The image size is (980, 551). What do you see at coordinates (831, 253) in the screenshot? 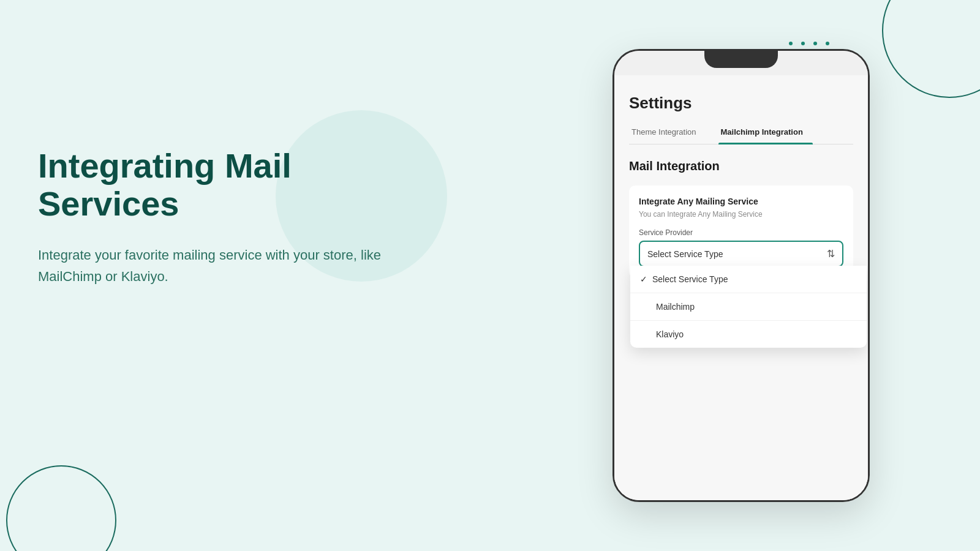
I see `chevron-icon: ⇅` at bounding box center [831, 253].